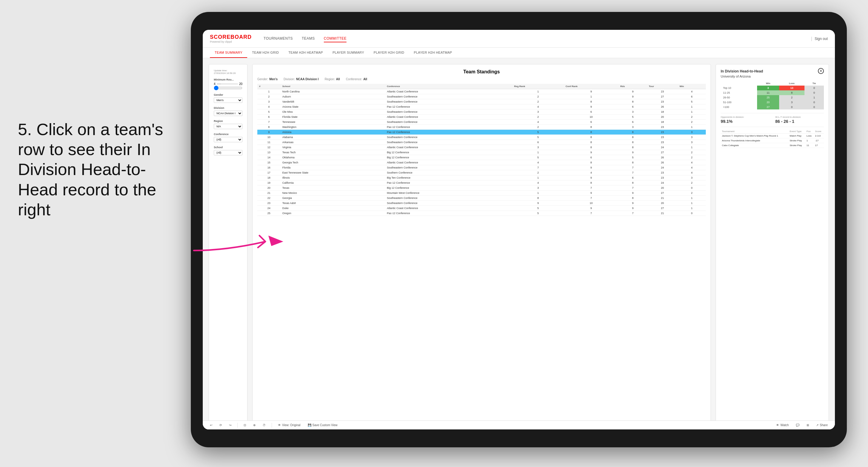 This screenshot has width=868, height=467. I want to click on table-row: 7 Tennessee Southeastern Conference 4 6 …, so click(482, 122).